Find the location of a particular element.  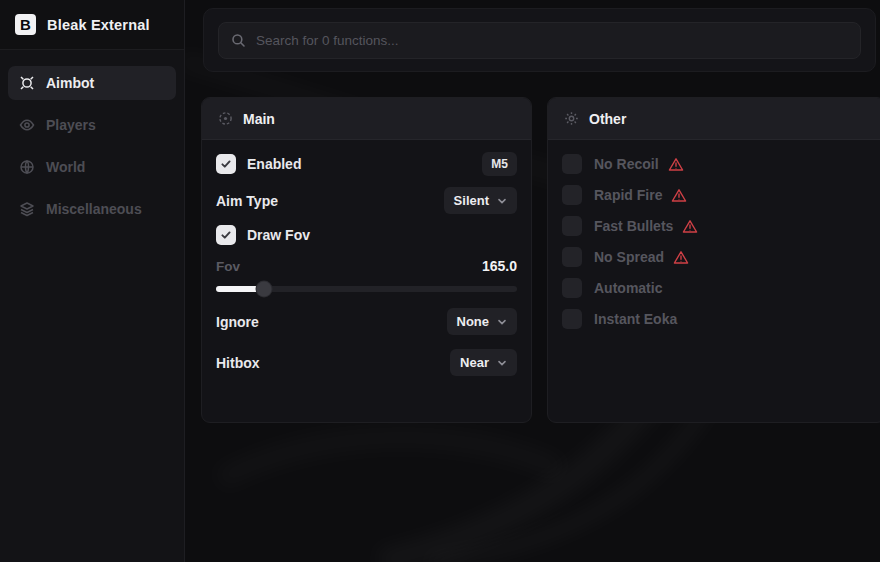

hitbox-label: Hitbox is located at coordinates (238, 363).